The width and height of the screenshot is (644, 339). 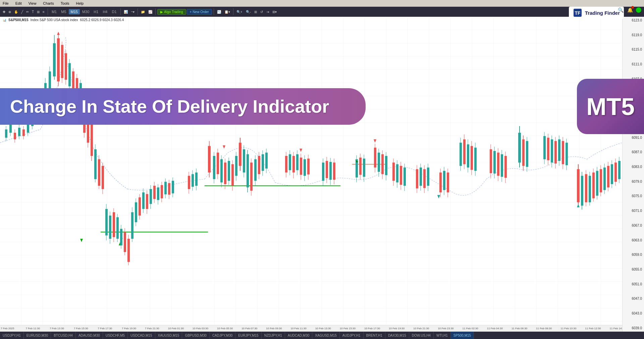 I want to click on tf-d1: D1, so click(x=114, y=12).